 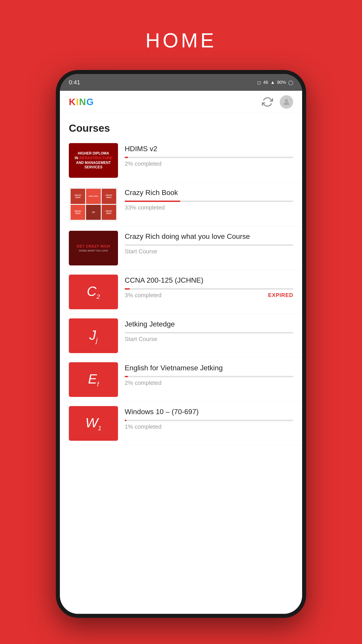 I want to click on course-thumbnail-crb: CRAZYRICH CRAZY RICH CRAZYRICH CRAZYRICH…, so click(x=93, y=204).